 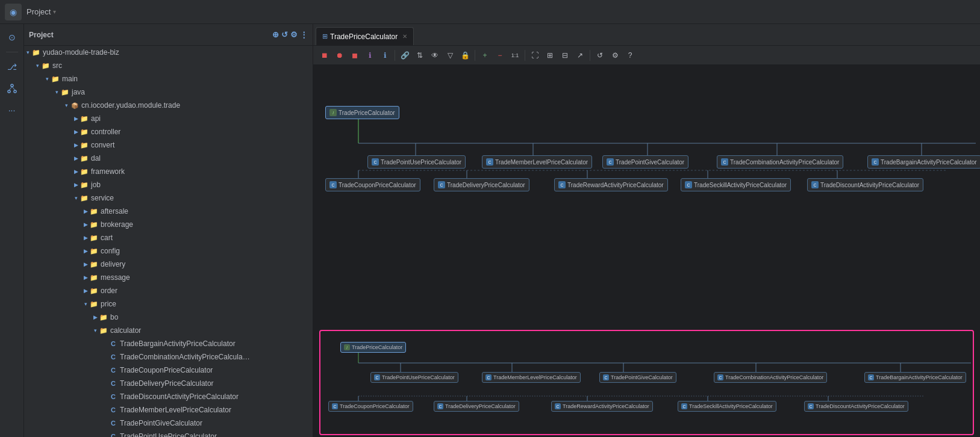 What do you see at coordinates (420, 55) in the screenshot?
I see `sort-btn: ⇅` at bounding box center [420, 55].